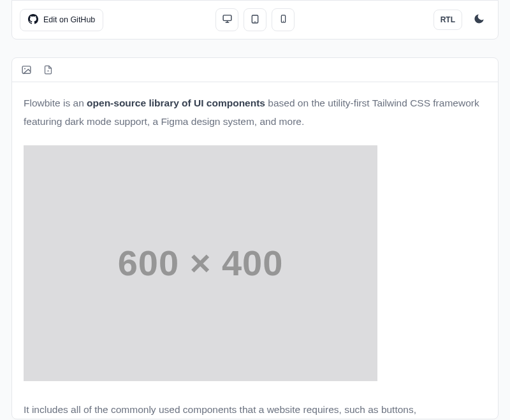  Describe the element at coordinates (283, 20) in the screenshot. I see `mobile-icon` at that location.